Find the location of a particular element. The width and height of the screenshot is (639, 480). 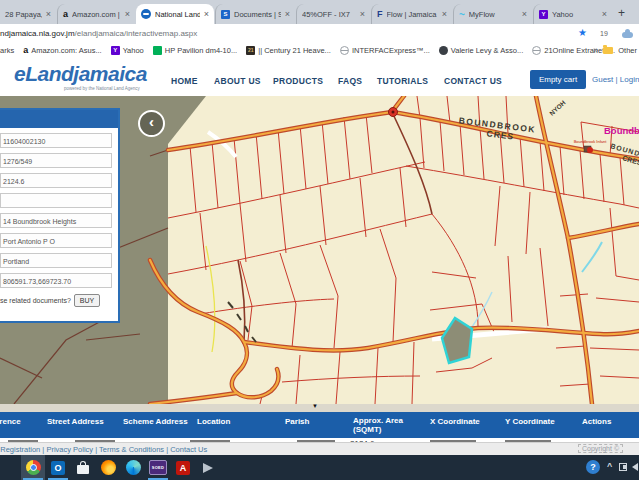

bookmark-century21: || Century 21 Heave... is located at coordinates (288, 50).